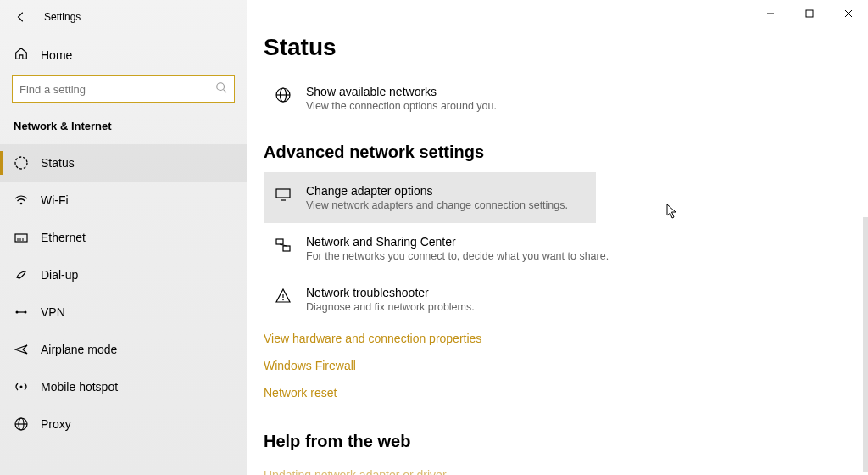 This screenshot has height=475, width=868. What do you see at coordinates (80, 387) in the screenshot?
I see `sidebar-item-label: Mobile hotspot` at bounding box center [80, 387].